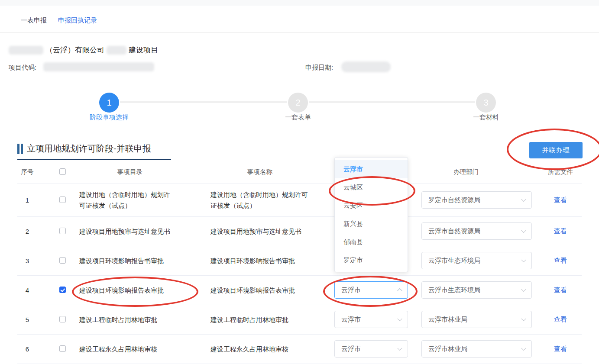 The height and width of the screenshot is (364, 599). I want to click on header-catalog: 事项目录, so click(130, 172).